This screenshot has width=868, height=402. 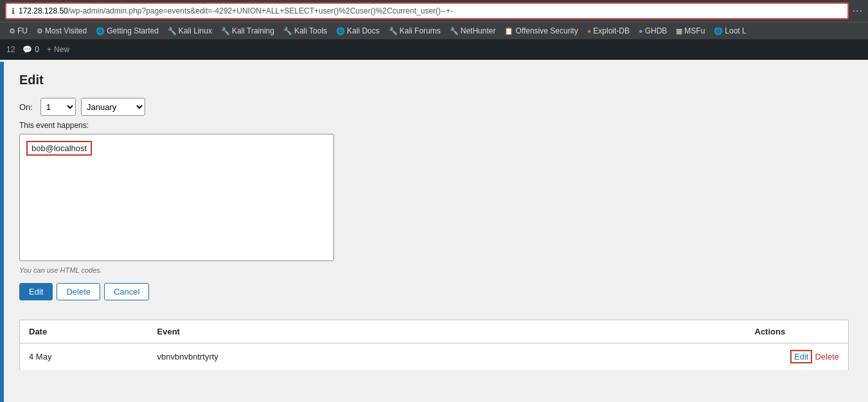 I want to click on new-label: New, so click(x=62, y=50).